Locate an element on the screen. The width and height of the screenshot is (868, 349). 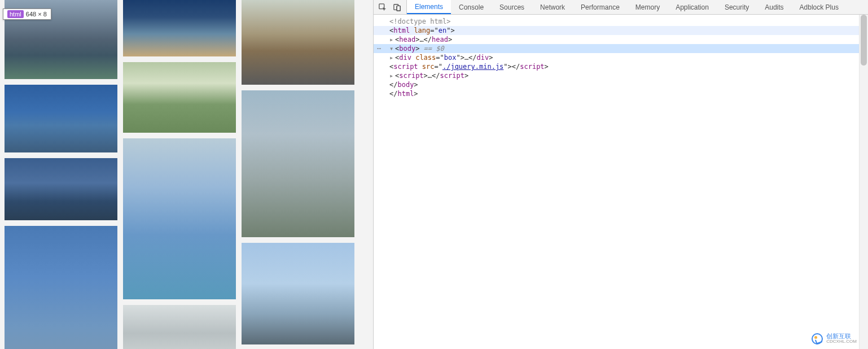
tab-security: Security is located at coordinates (737, 7).